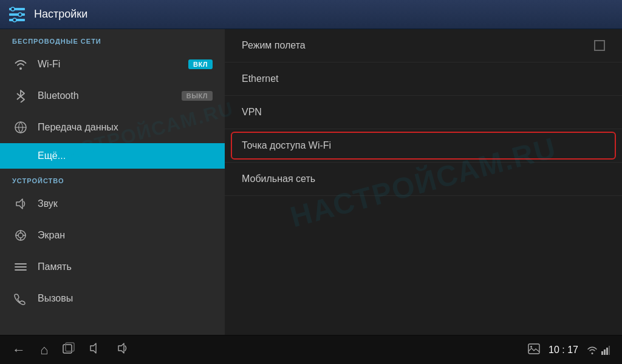 The image size is (622, 364). Describe the element at coordinates (96, 349) in the screenshot. I see `vol-down-button` at that location.